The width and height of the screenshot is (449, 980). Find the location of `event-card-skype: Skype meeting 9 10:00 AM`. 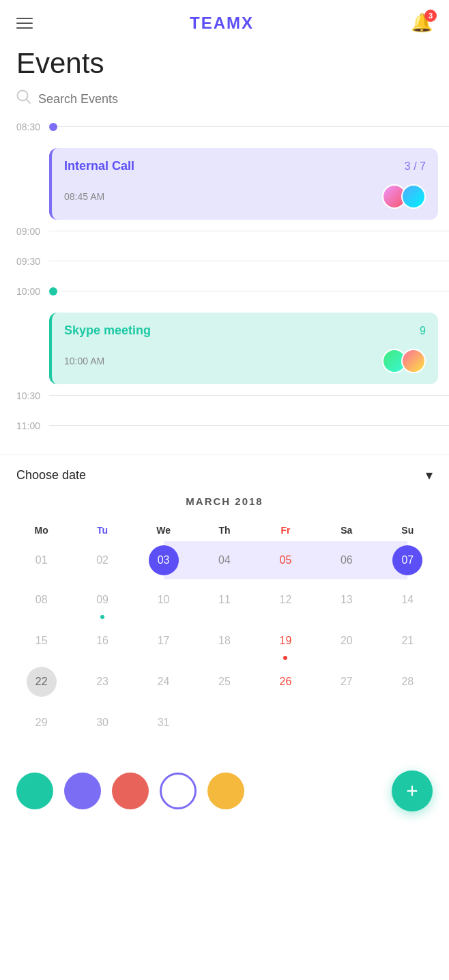

event-card-skype: Skype meeting 9 10:00 AM is located at coordinates (244, 348).